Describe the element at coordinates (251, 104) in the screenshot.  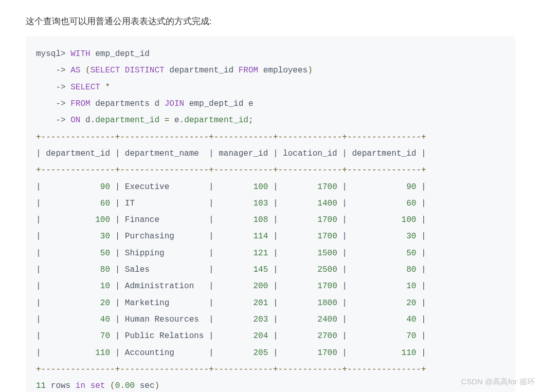
I see `alias-e: e` at that location.